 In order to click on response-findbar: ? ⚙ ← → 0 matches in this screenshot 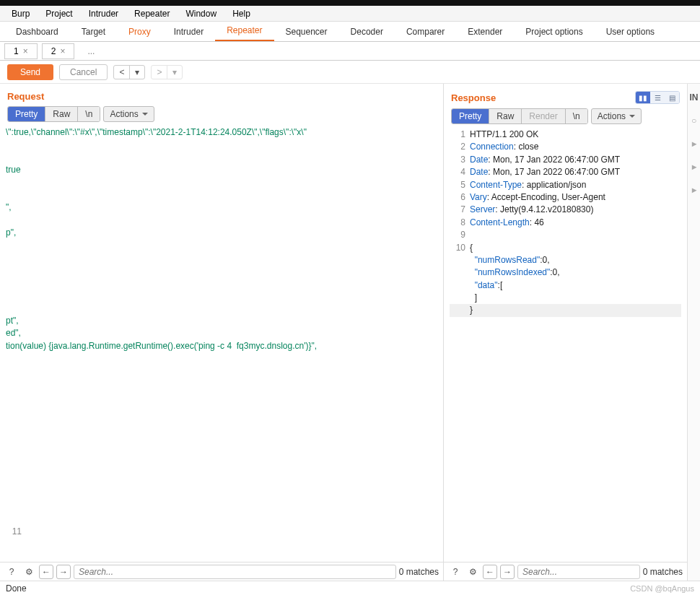, I will do `click(566, 571)`.